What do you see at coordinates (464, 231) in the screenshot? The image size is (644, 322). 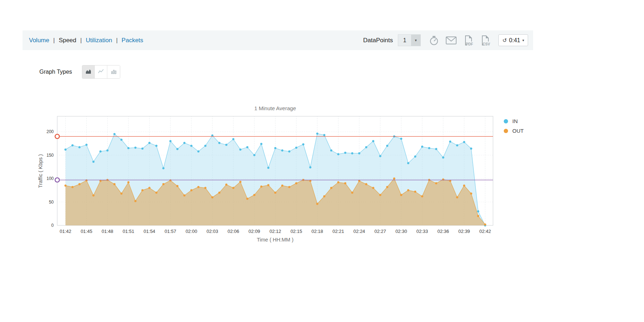 I see `svg-text: 02:39` at bounding box center [464, 231].